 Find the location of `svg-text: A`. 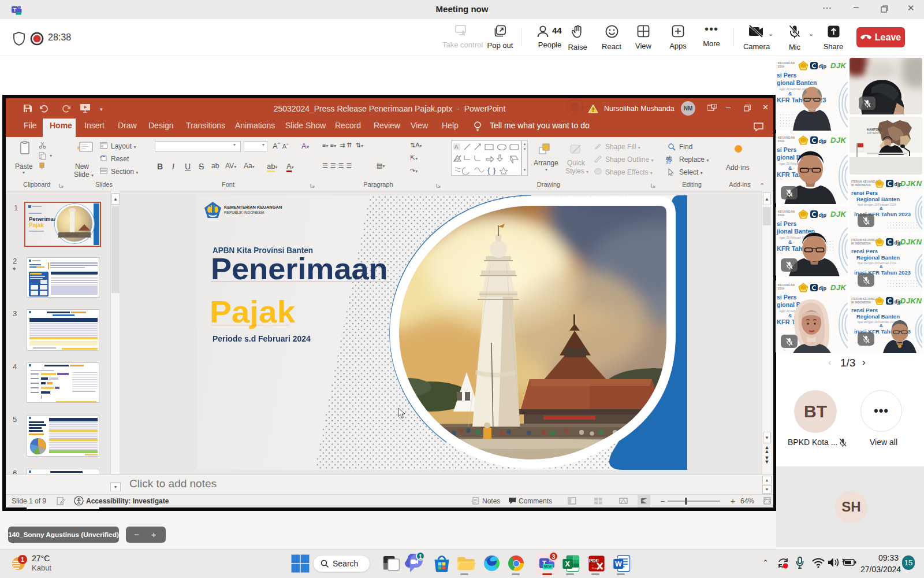

svg-text: A is located at coordinates (456, 147).